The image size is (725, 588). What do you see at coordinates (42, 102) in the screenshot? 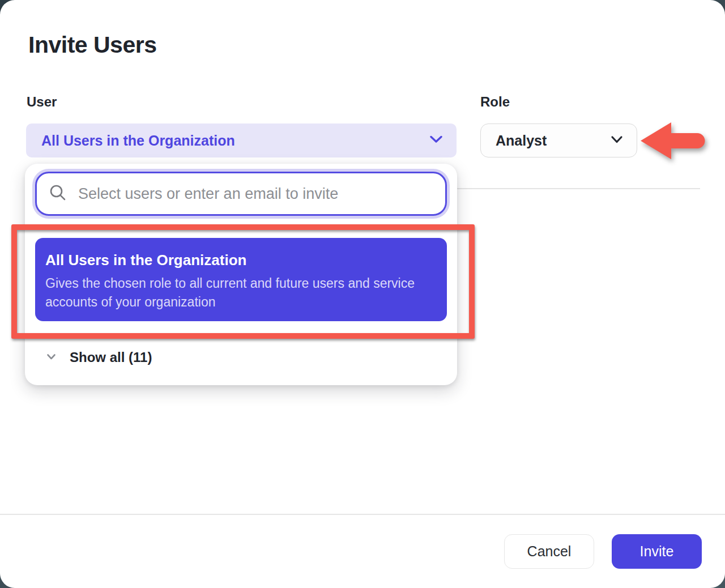
I see `user-field-label: User` at bounding box center [42, 102].